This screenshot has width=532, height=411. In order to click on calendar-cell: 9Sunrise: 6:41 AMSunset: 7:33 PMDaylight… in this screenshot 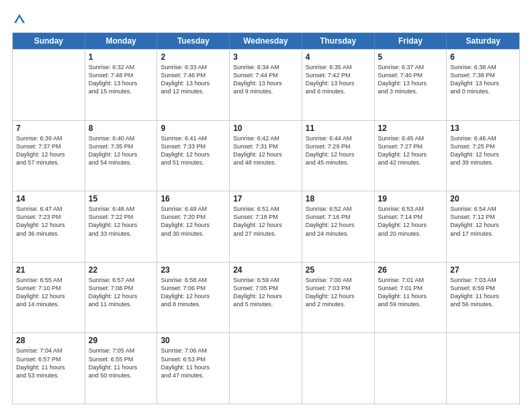, I will do `click(193, 156)`.